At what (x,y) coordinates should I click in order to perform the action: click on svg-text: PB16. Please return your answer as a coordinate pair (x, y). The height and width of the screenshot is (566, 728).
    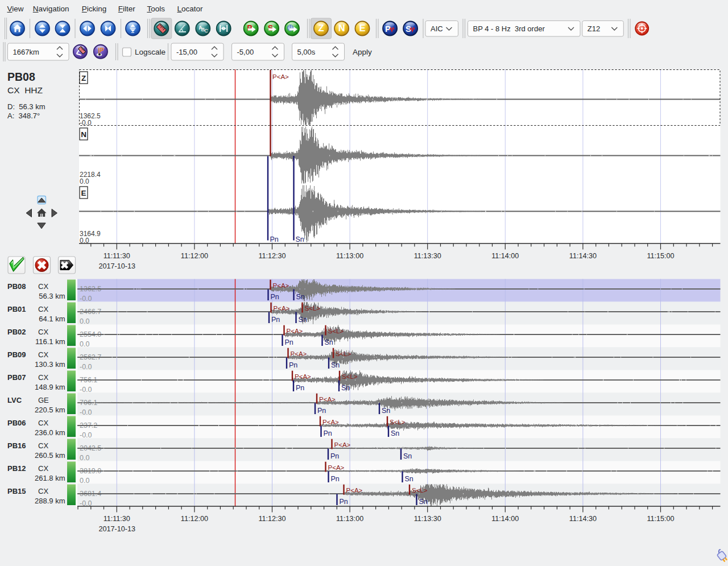
    Looking at the image, I should click on (17, 446).